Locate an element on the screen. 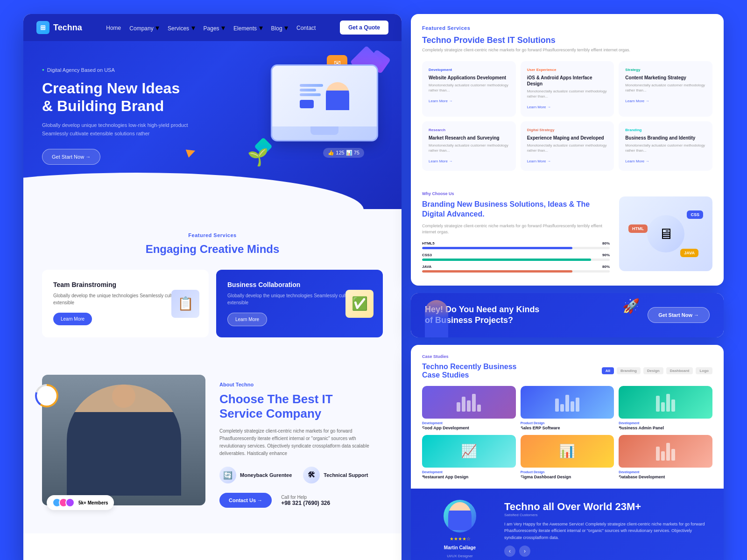 The image size is (747, 560). it-item-1-link: Learn More → is located at coordinates (441, 101).